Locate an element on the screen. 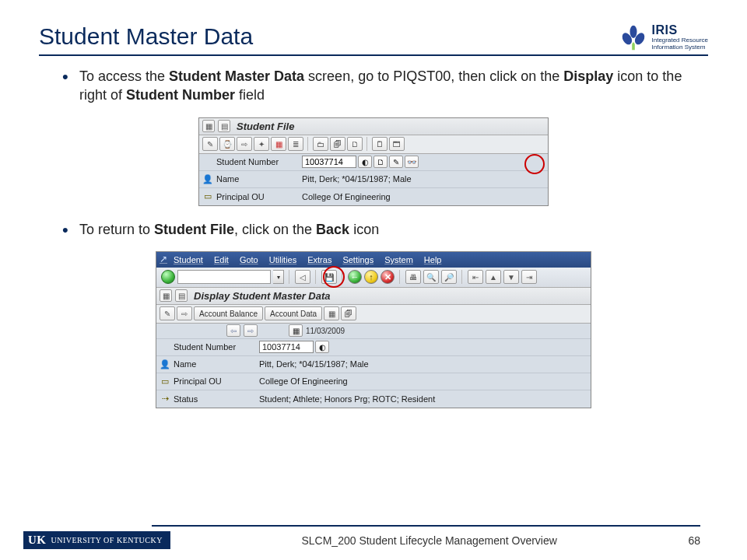 The width and height of the screenshot is (747, 560). command-dropdown-icon: ▾ is located at coordinates (279, 277).